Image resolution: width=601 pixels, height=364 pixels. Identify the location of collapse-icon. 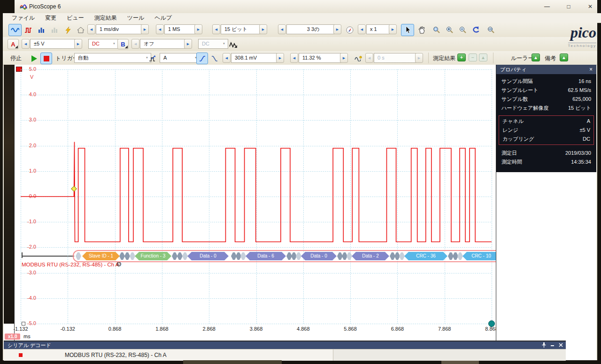
(552, 345).